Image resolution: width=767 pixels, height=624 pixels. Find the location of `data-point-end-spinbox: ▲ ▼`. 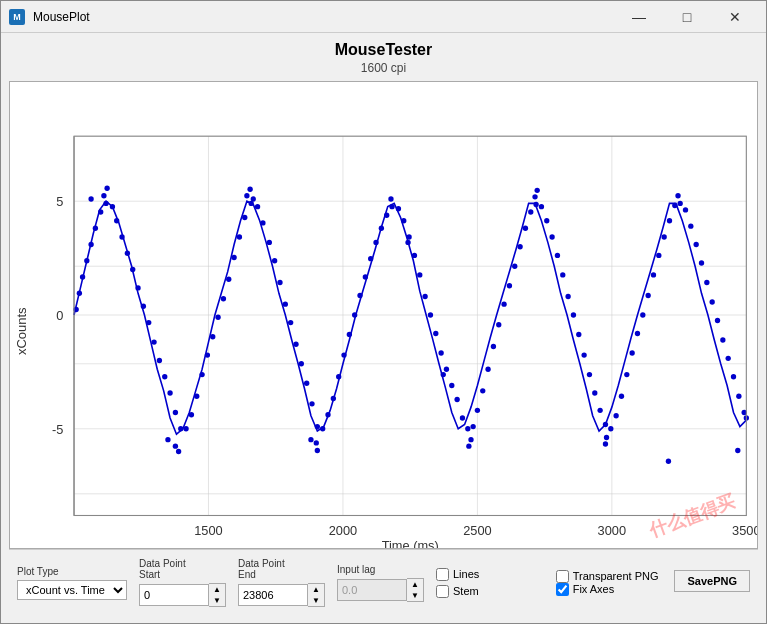

data-point-end-spinbox: ▲ ▼ is located at coordinates (282, 595).